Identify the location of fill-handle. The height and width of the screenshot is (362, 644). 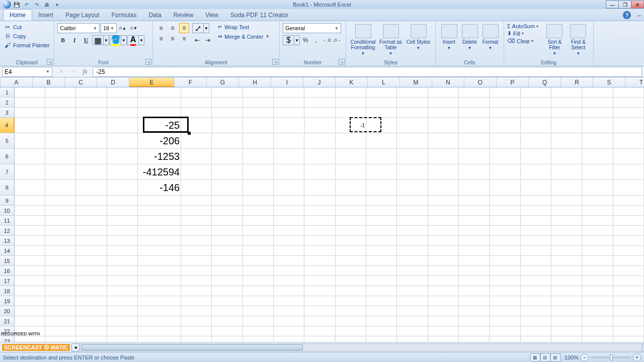
(189, 133).